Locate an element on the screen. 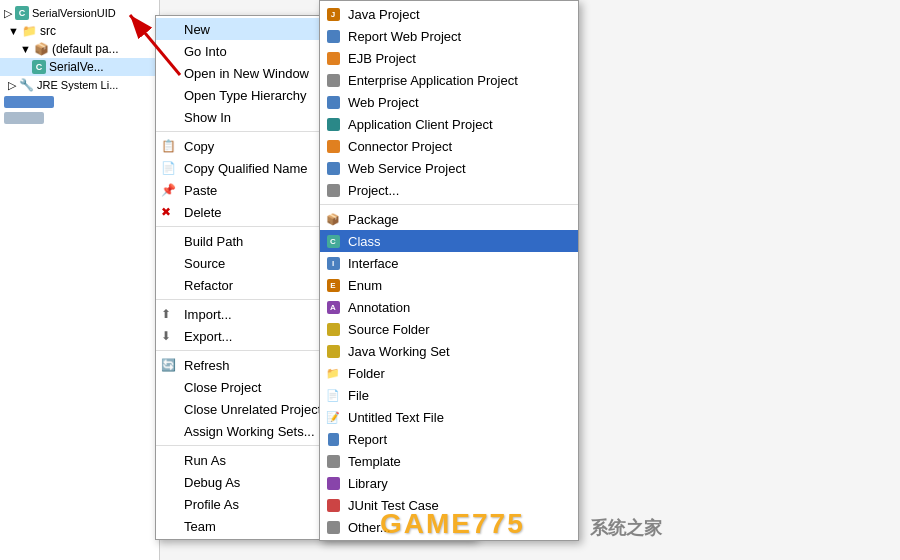 The height and width of the screenshot is (560, 900). submenu-web-service: Web Service Project is located at coordinates (449, 168).